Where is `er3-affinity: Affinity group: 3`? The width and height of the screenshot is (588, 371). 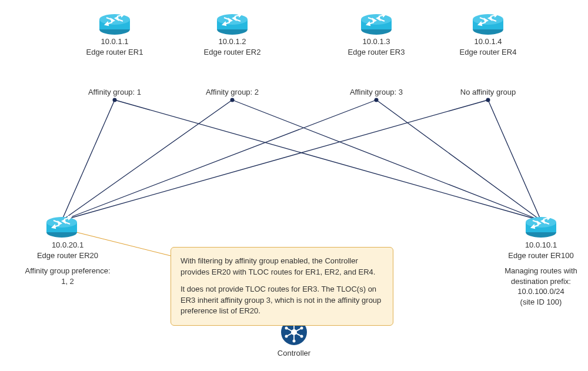
er3-affinity: Affinity group: 3 is located at coordinates (376, 92).